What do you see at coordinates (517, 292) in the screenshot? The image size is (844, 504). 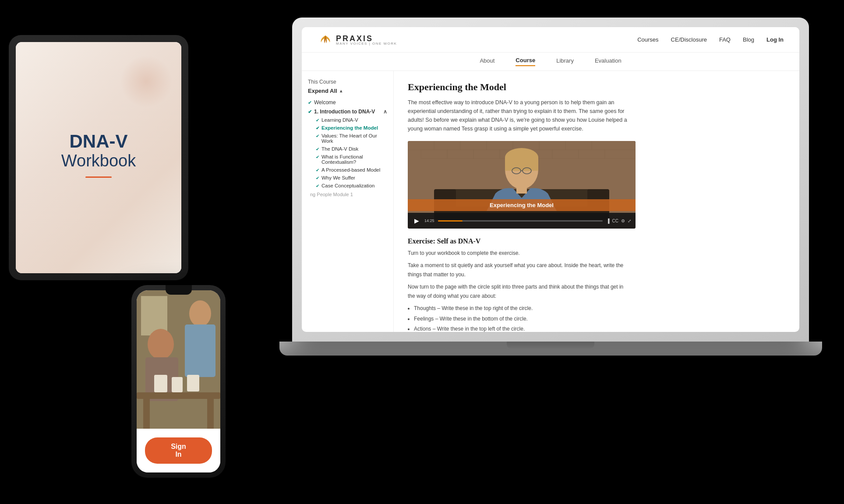 I see `exercise-text-3: Now turn to the page with the circle spl…` at bounding box center [517, 292].